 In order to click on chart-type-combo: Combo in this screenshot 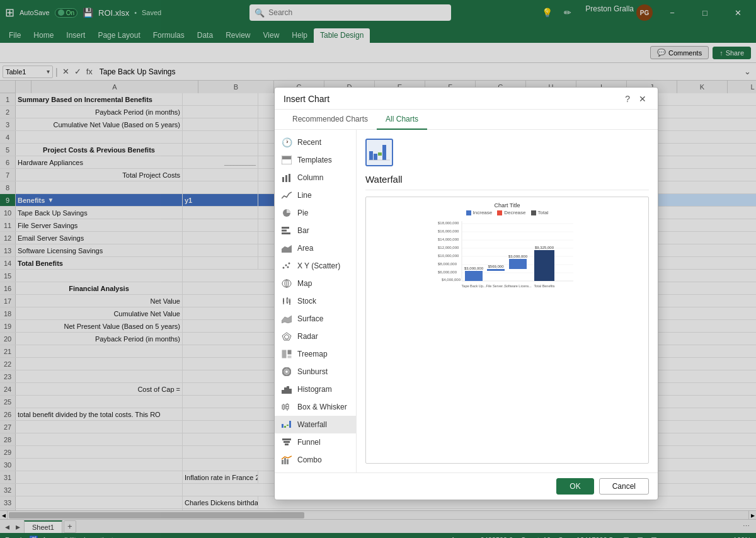, I will do `click(315, 460)`.